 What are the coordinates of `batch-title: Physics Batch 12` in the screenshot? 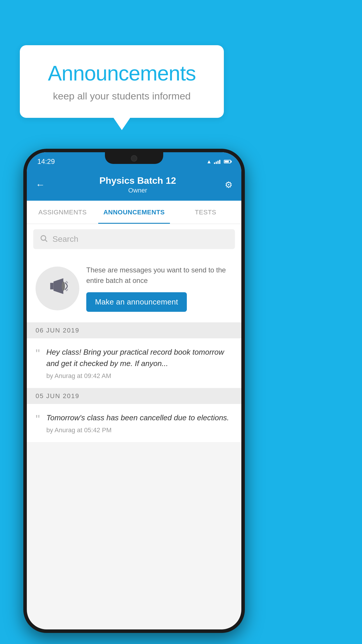 It's located at (138, 181).